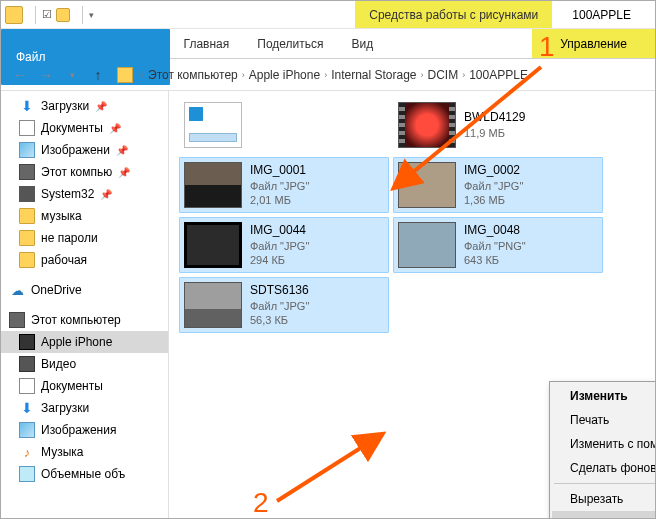 Image resolution: width=656 pixels, height=519 pixels. I want to click on tree-item-label: Объемные объ, so click(83, 474).